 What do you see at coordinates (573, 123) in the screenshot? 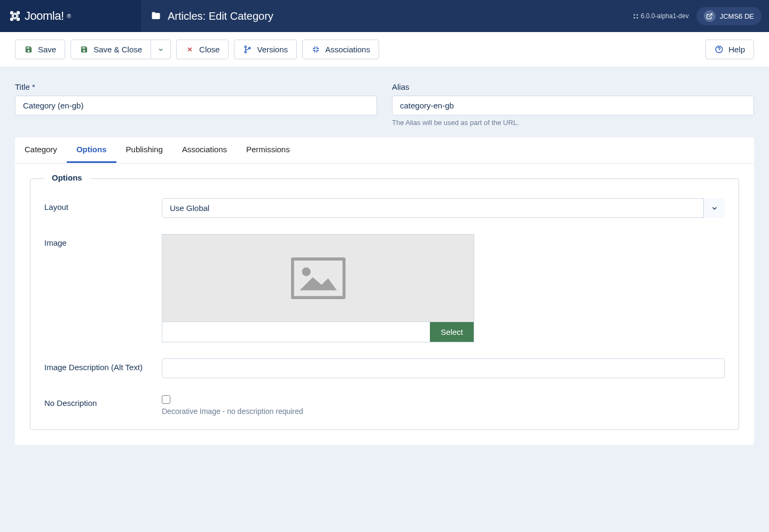
I see `alias-hint: The Alias will be used as part of the UR…` at bounding box center [573, 123].